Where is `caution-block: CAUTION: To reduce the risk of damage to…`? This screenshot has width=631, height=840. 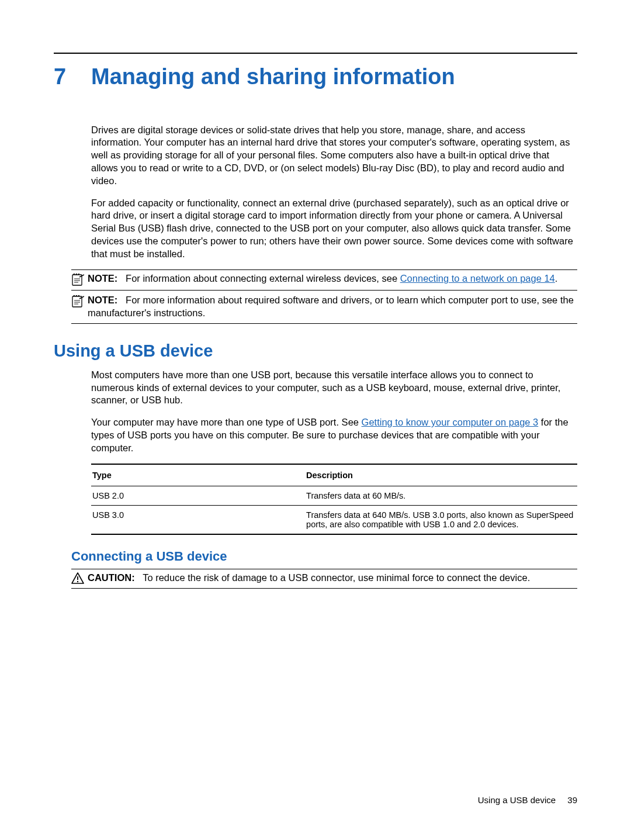 caution-block: CAUTION: To reduce the risk of damage to… is located at coordinates (324, 579).